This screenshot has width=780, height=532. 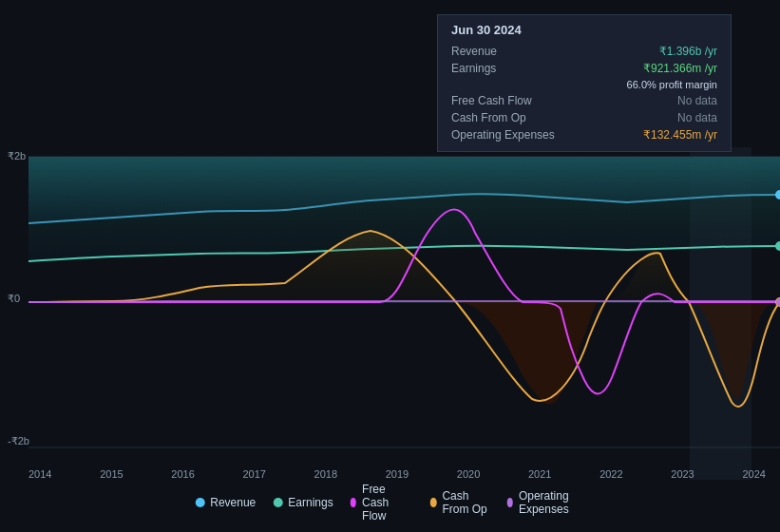 I want to click on legend-label-opex: Operating Expenses, so click(x=552, y=503).